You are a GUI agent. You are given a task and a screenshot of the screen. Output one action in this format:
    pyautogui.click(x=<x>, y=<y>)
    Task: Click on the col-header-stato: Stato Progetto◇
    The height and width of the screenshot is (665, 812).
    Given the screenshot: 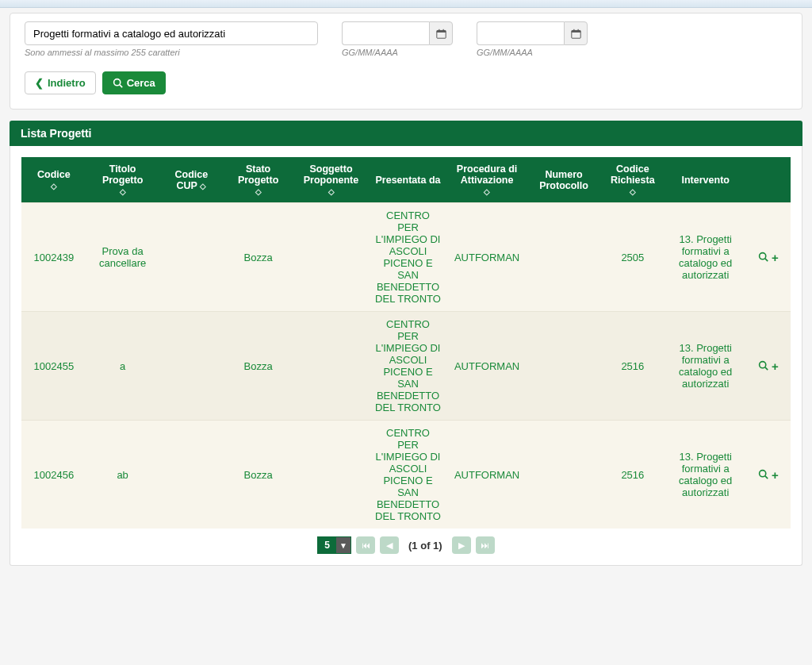 What is the action you would take?
    pyautogui.click(x=259, y=180)
    